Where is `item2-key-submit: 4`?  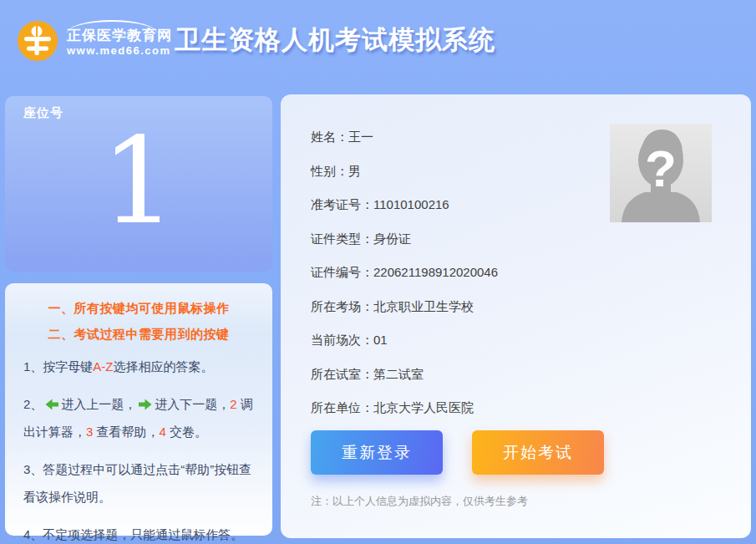 item2-key-submit: 4 is located at coordinates (163, 431).